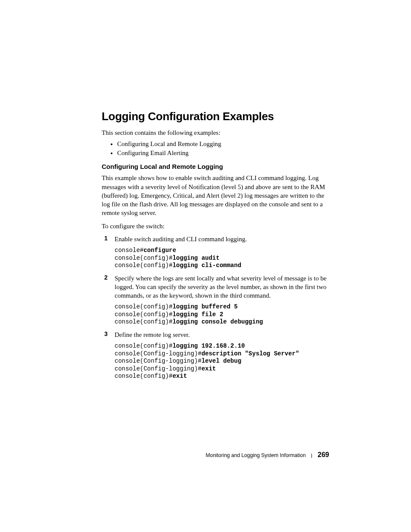 The width and height of the screenshot is (411, 532). Describe the element at coordinates (207, 265) in the screenshot. I see `code-bold: logging cli-command` at that location.